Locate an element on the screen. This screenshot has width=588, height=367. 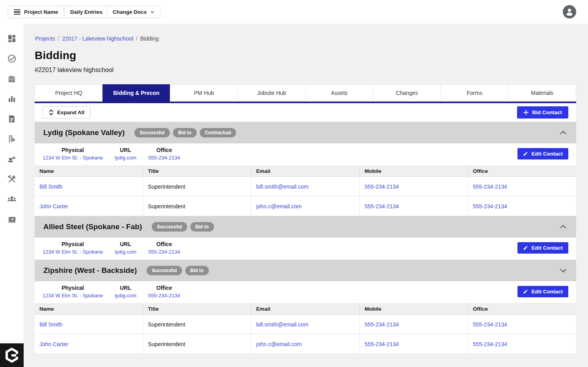
col-header-name: Name is located at coordinates (89, 309).